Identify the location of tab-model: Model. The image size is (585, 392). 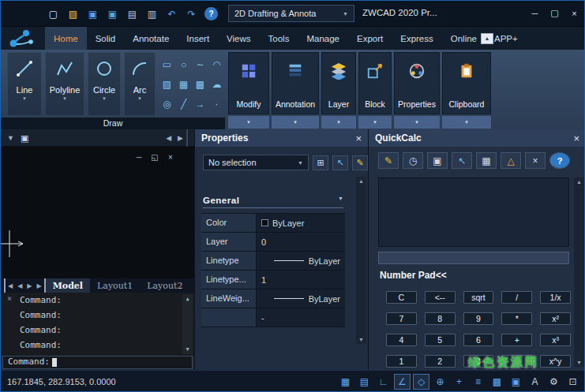
(68, 286).